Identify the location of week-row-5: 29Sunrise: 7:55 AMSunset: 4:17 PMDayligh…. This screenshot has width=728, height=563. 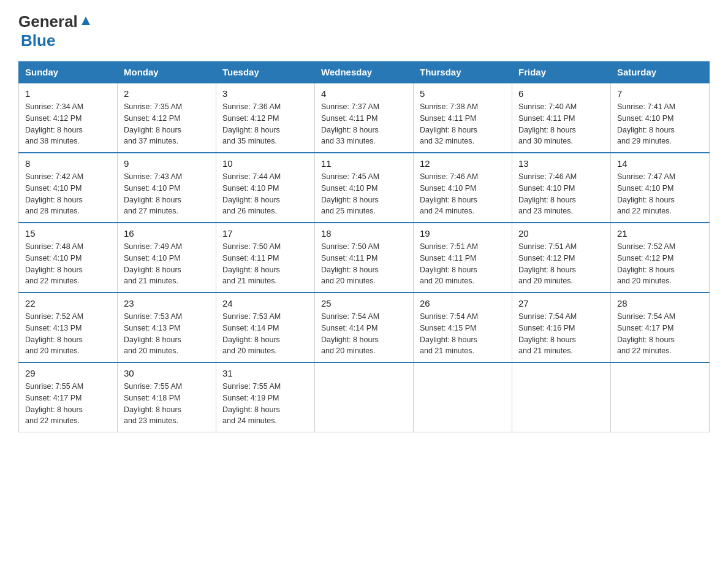
(364, 397).